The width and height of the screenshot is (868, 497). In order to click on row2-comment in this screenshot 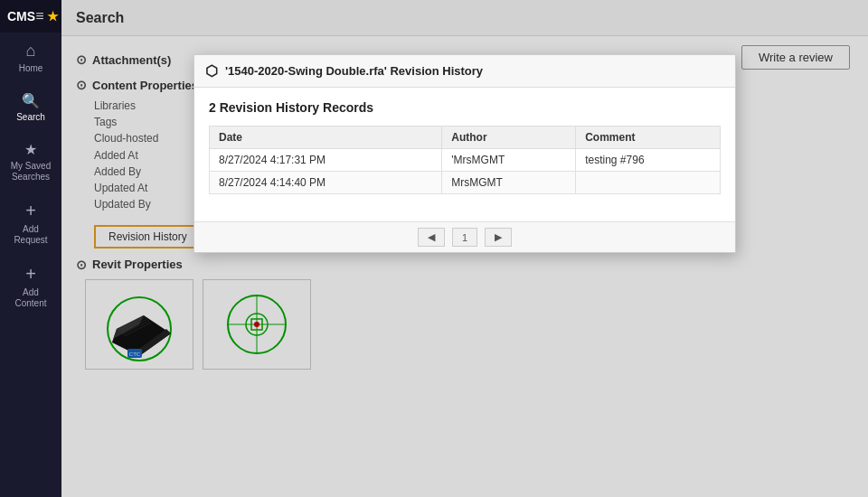, I will do `click(648, 183)`.